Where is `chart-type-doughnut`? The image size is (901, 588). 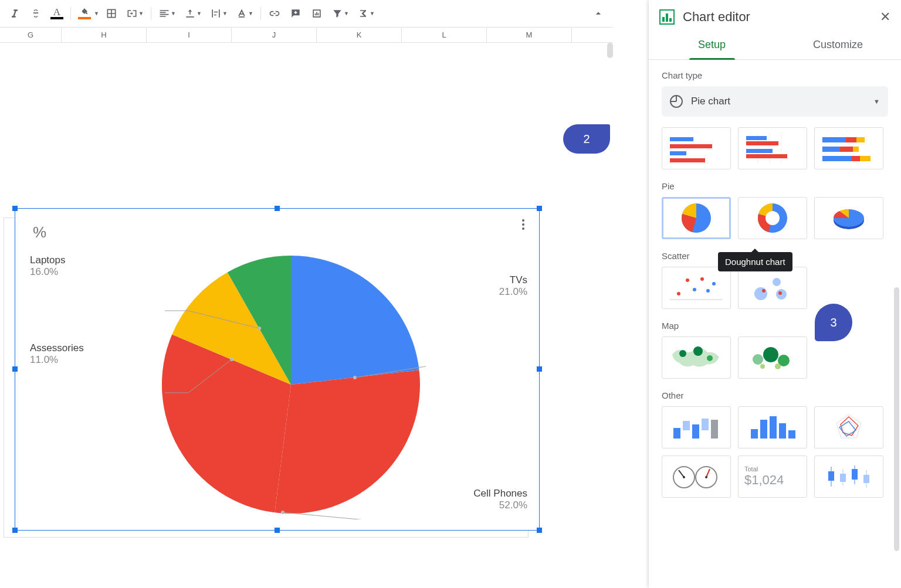 chart-type-doughnut is located at coordinates (773, 218).